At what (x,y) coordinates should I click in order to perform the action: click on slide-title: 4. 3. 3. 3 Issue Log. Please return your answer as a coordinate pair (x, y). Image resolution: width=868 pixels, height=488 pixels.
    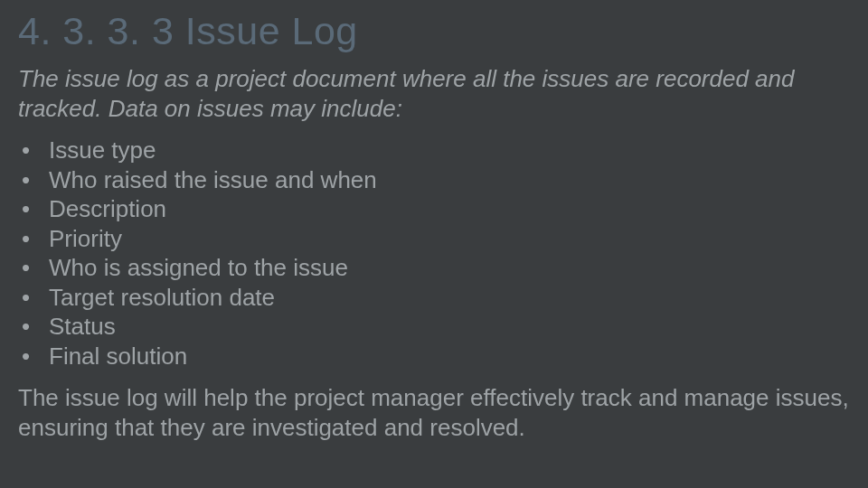
    Looking at the image, I should click on (434, 31).